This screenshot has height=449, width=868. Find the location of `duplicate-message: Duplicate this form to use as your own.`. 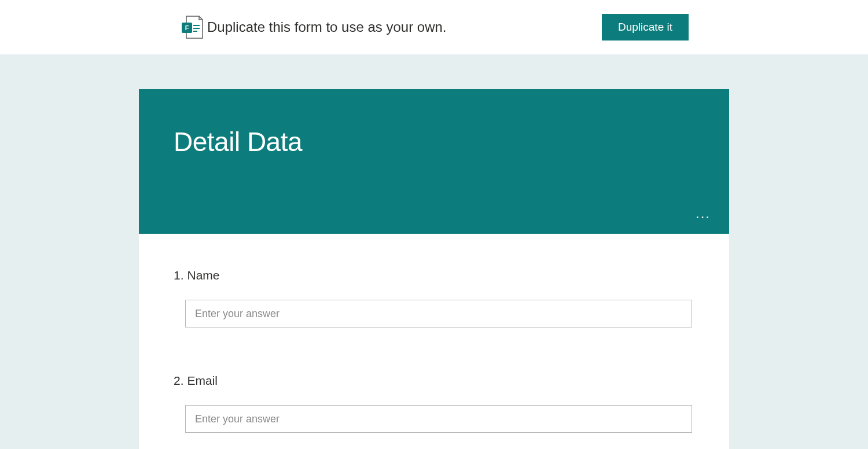

duplicate-message: Duplicate this form to use as your own. is located at coordinates (327, 27).